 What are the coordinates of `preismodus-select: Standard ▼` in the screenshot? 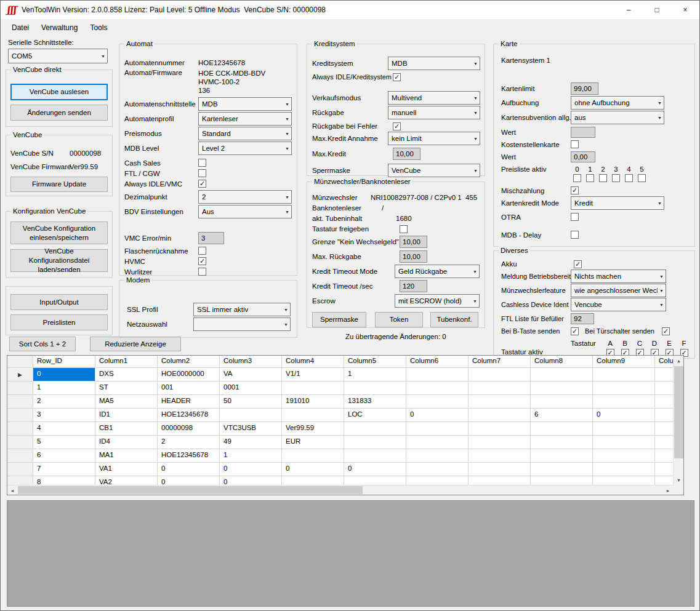 It's located at (245, 134).